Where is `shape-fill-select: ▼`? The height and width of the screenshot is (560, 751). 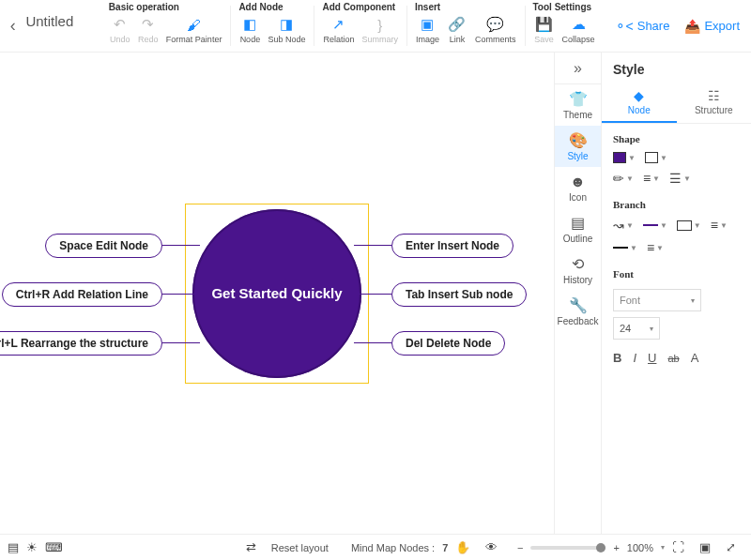 shape-fill-select: ▼ is located at coordinates (624, 158).